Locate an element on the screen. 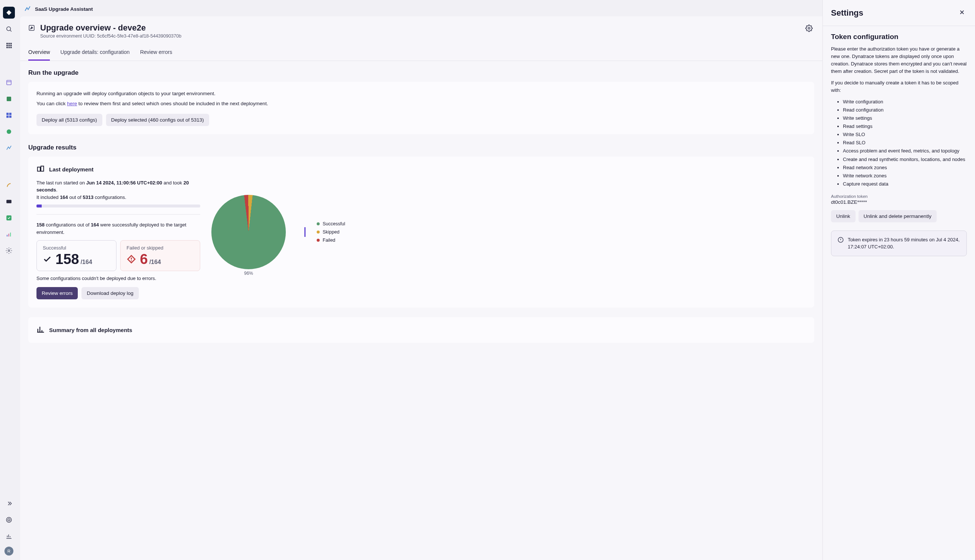  scope-item: Create and read synthetic monitors, loca… is located at coordinates (905, 159).